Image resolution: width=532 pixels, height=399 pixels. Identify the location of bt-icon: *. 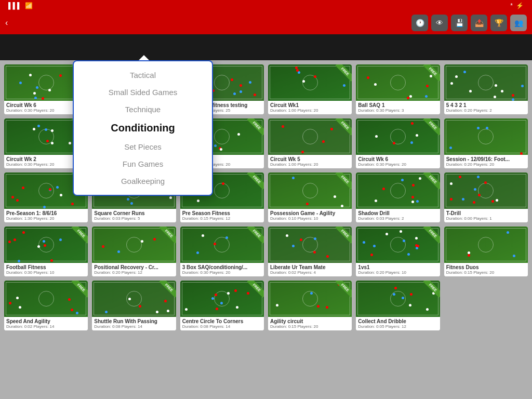
(511, 6).